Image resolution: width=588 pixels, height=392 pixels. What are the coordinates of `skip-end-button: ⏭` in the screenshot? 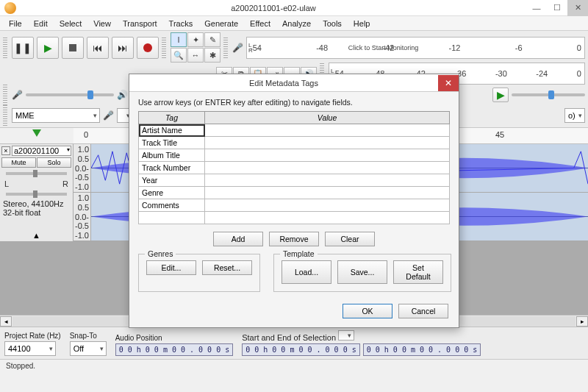 It's located at (123, 48).